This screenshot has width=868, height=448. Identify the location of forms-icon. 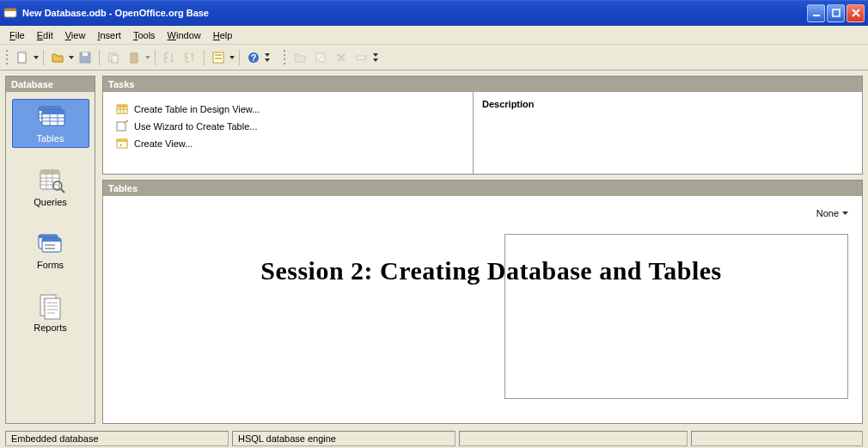
(51, 243).